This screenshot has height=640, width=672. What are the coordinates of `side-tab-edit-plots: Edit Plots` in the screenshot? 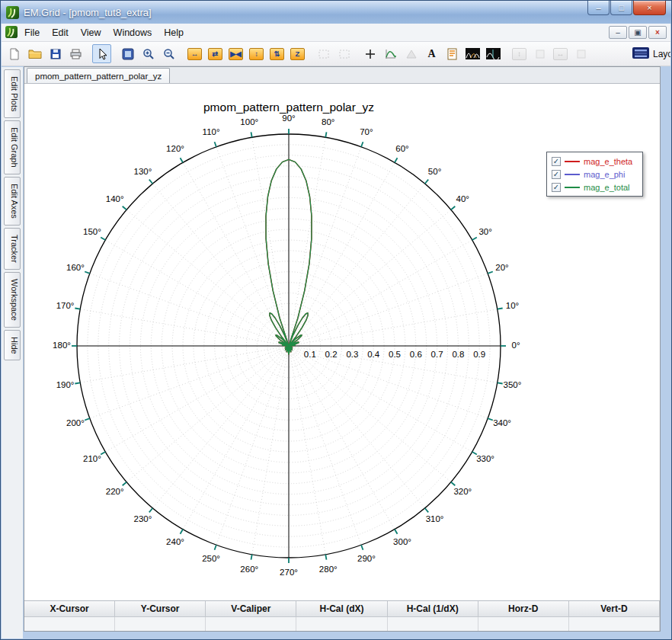 It's located at (12, 94).